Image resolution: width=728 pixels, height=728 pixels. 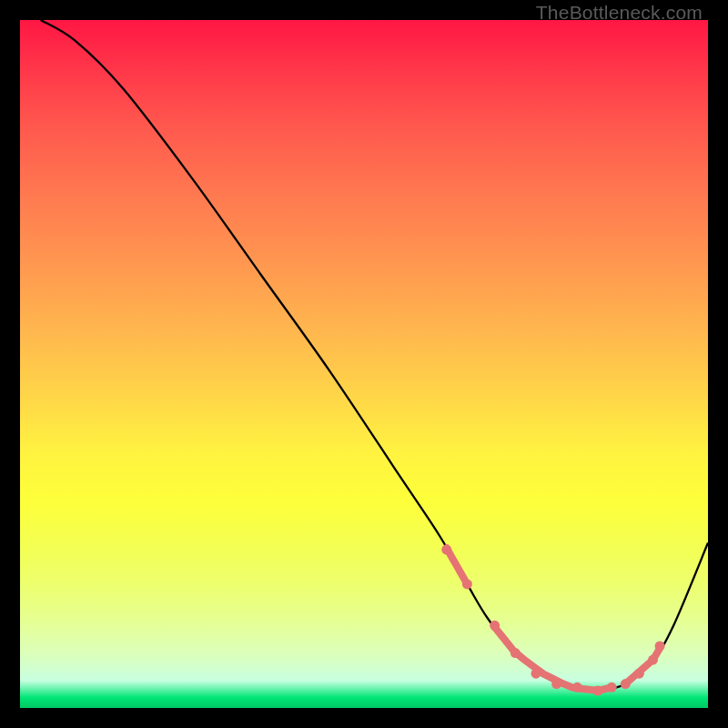 I want to click on highlight-dots, so click(x=553, y=621).